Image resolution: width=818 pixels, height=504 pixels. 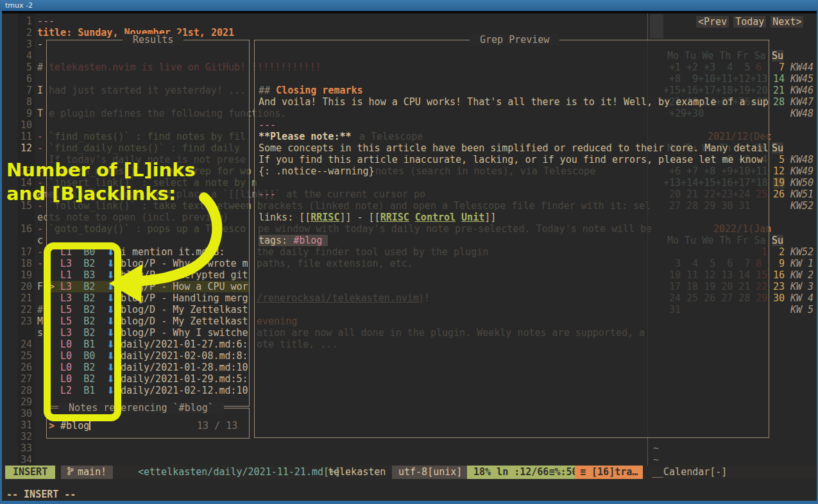 I want to click on calendar-nav-prev: <Prev, so click(x=712, y=22).